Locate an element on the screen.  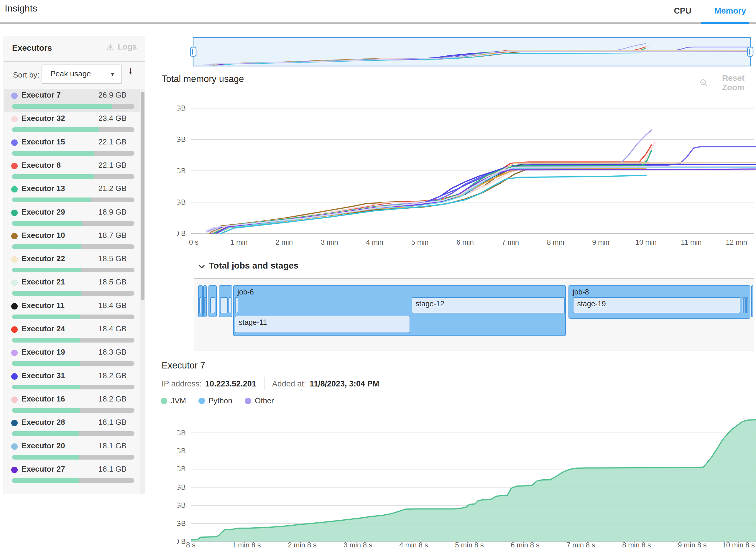
reset-zoom-button: Reset Zoom is located at coordinates (727, 83).